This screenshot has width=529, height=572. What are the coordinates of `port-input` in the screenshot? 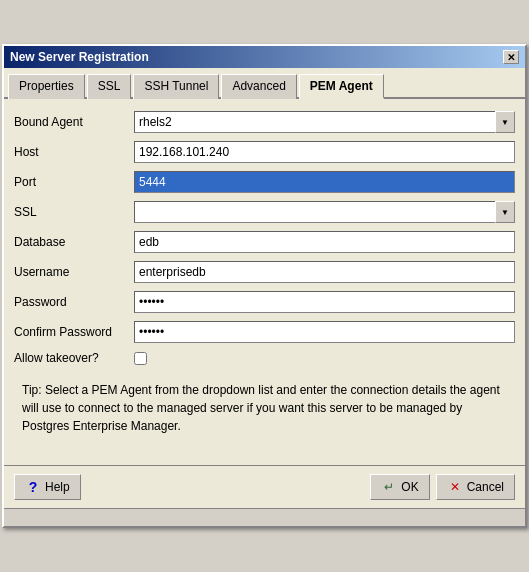 It's located at (324, 182).